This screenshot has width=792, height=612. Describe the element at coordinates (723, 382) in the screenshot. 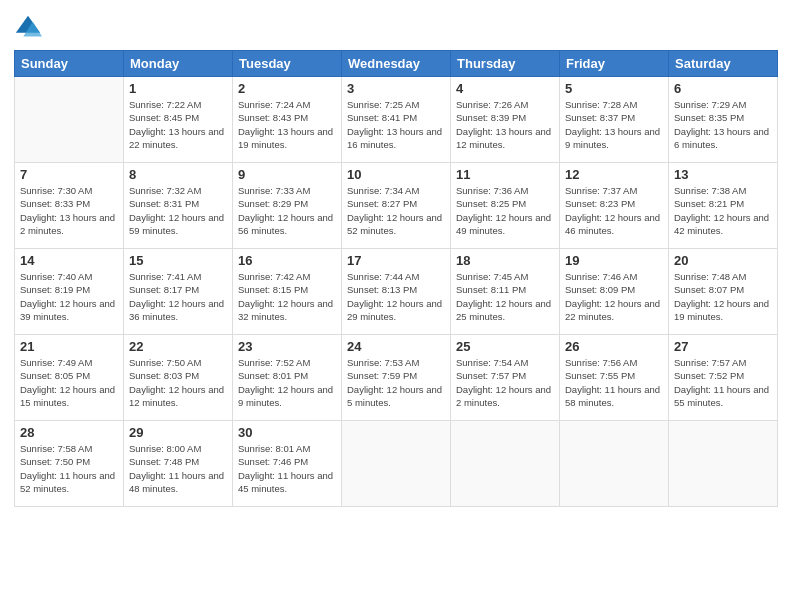

I see `day-info: Sunrise: 7:57 AMSunset: 7:52 PMDaylight:…` at that location.